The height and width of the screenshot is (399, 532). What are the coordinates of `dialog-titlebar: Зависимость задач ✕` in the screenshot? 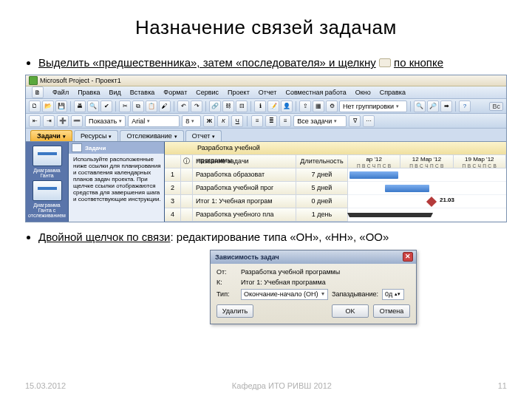 It's located at (313, 257).